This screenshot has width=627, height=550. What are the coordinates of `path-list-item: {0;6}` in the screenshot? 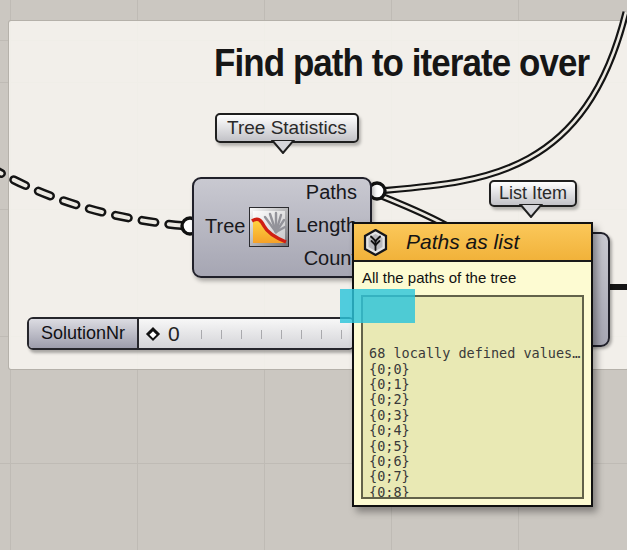 It's located at (472, 462).